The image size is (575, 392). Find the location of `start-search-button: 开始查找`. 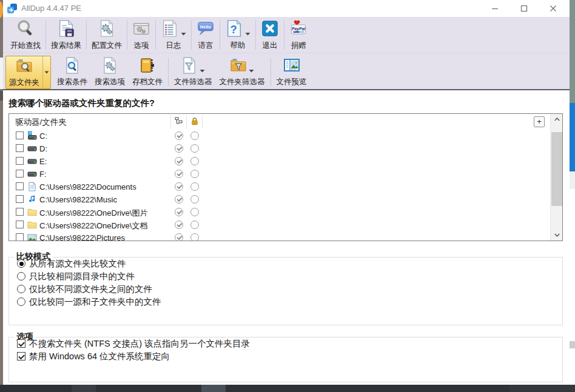

start-search-button: 开始查找 is located at coordinates (25, 35).